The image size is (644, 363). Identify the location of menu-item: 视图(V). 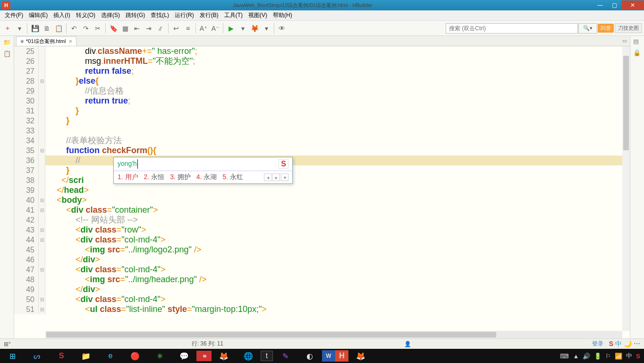
(258, 15).